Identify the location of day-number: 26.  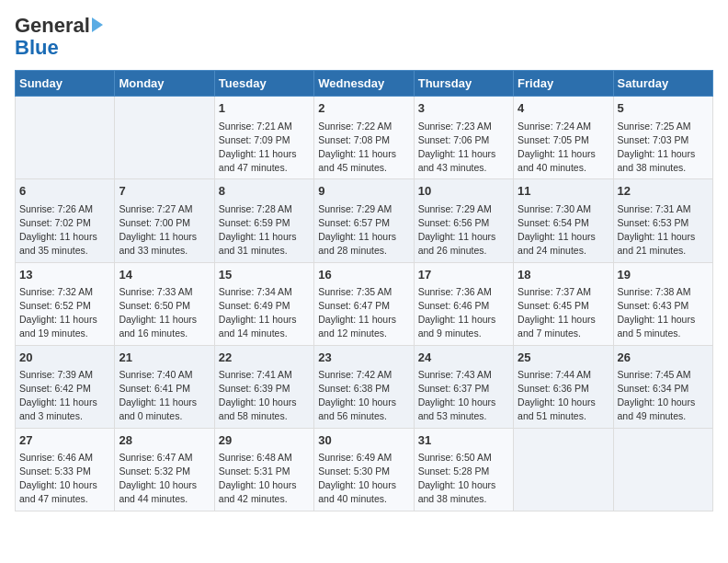
(664, 358).